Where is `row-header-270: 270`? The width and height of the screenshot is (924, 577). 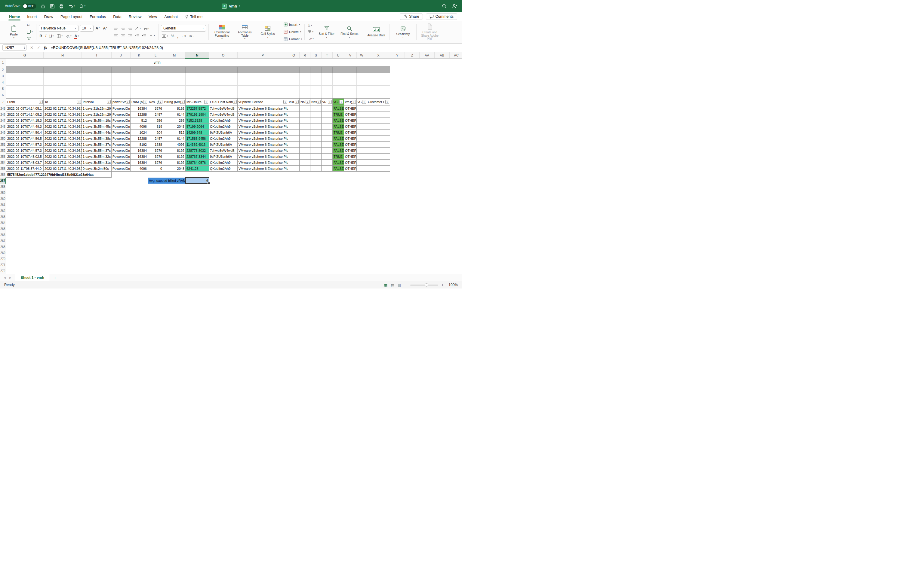 row-header-270: 270 is located at coordinates (3, 259).